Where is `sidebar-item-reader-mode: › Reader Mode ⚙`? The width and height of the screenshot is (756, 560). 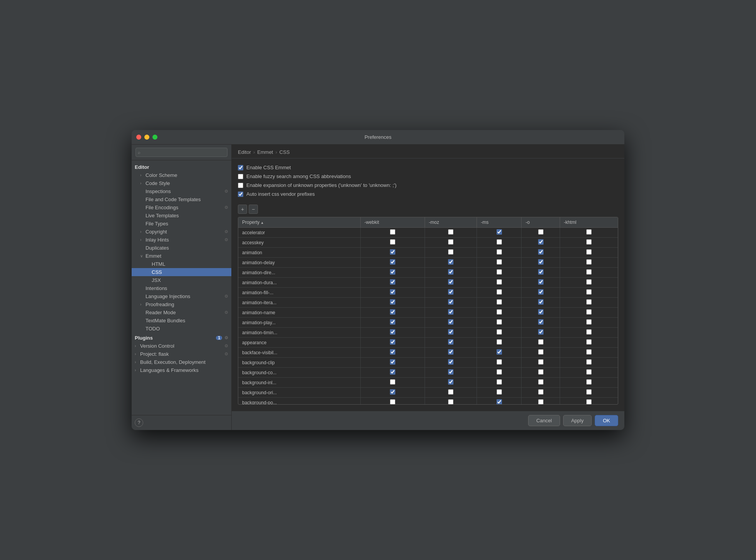
sidebar-item-reader-mode: › Reader Mode ⚙ is located at coordinates (182, 312).